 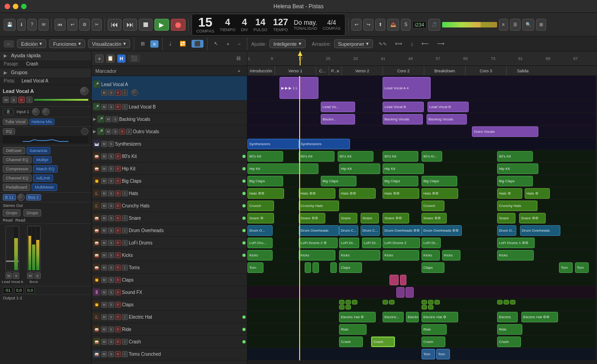 What do you see at coordinates (118, 305) in the screenshot?
I see `r-cl2: R` at bounding box center [118, 305].